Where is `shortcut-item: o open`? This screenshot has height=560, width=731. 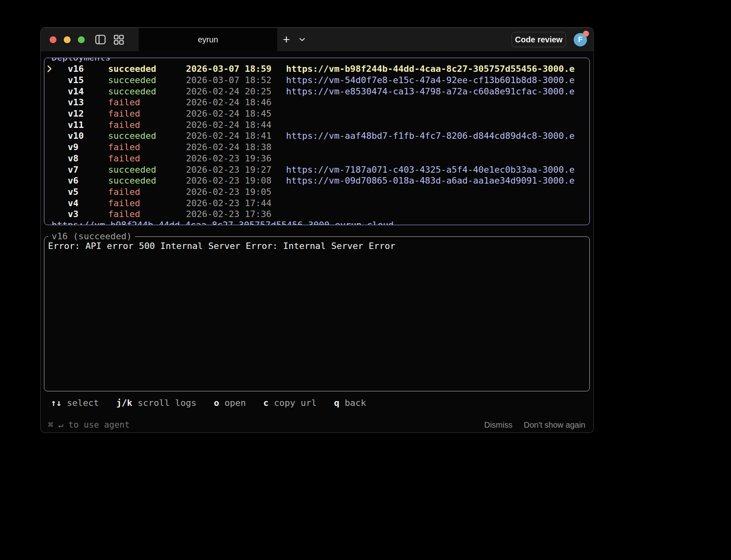 shortcut-item: o open is located at coordinates (230, 403).